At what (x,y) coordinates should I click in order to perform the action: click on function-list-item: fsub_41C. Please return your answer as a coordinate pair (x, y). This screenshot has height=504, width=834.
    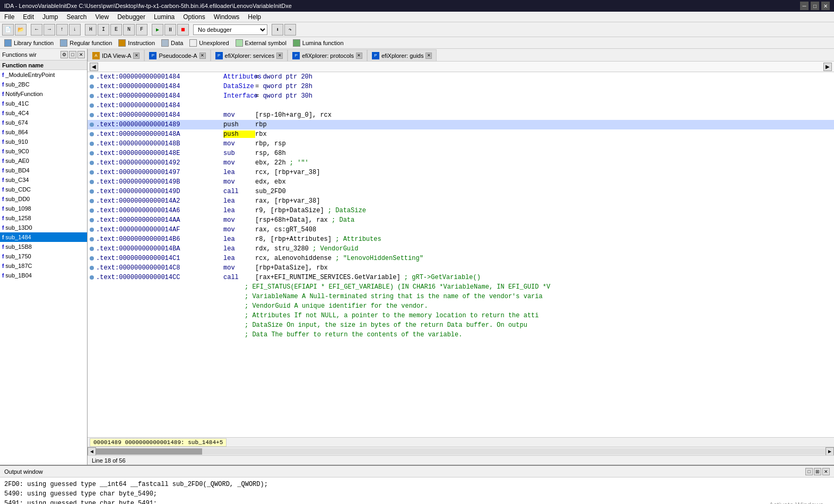
    Looking at the image, I should click on (44, 103).